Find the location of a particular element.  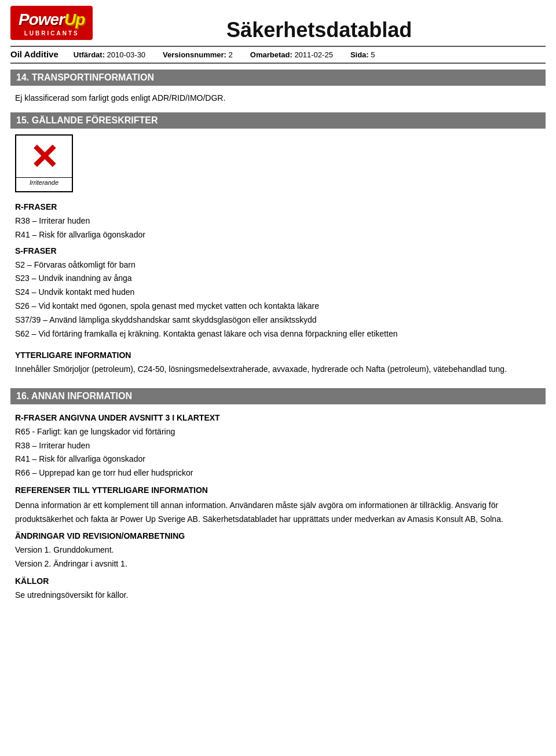

kallor-header: KÄLLOR is located at coordinates (278, 582).